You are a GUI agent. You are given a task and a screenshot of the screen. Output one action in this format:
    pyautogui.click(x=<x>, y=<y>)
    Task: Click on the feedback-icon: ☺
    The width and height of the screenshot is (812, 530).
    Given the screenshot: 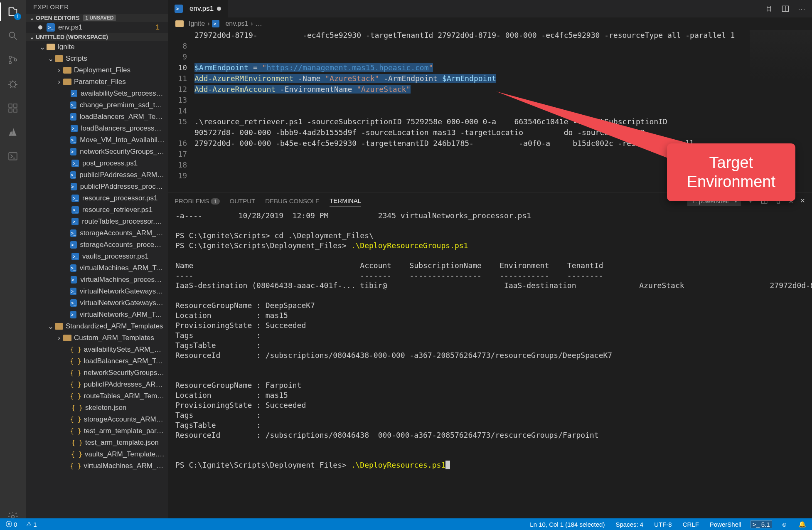 What is the action you would take?
    pyautogui.click(x=785, y=525)
    